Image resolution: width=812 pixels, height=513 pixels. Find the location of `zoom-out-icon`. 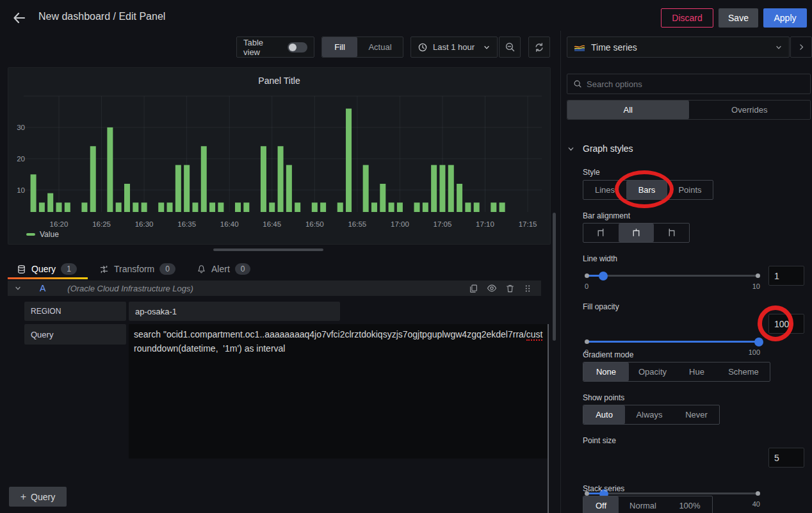

zoom-out-icon is located at coordinates (510, 47).